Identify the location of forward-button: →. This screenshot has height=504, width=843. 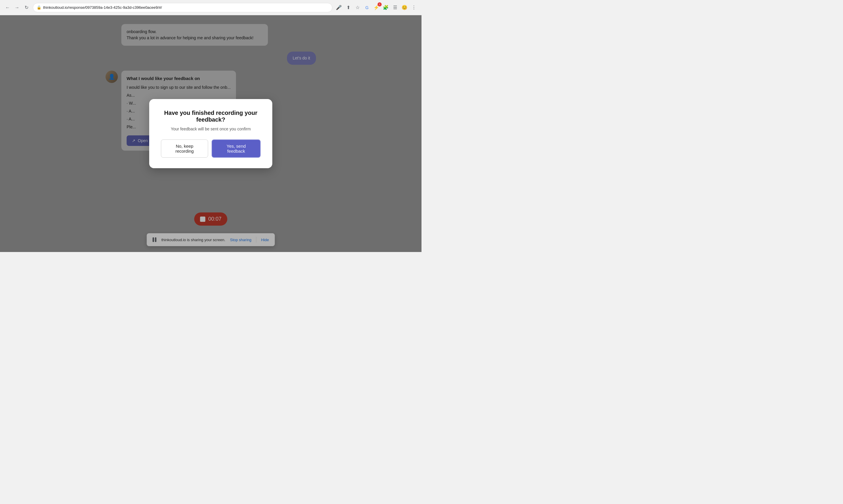
(17, 7).